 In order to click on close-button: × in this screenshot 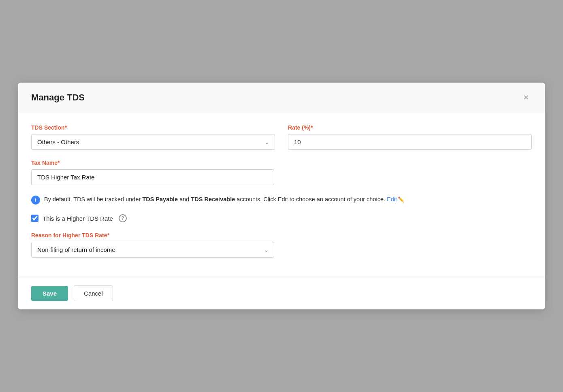, I will do `click(526, 98)`.